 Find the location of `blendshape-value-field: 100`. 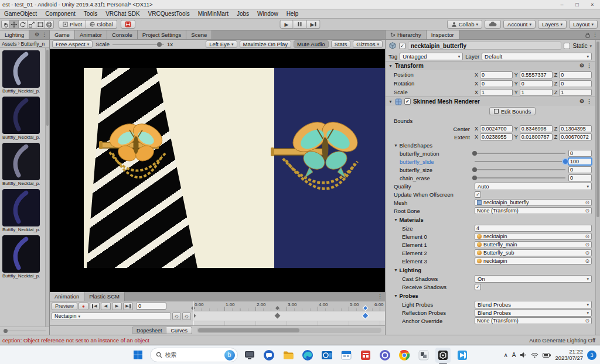

blendshape-value-field: 100 is located at coordinates (580, 162).